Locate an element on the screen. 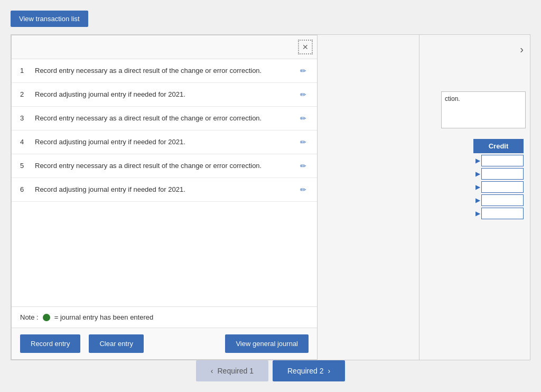  note-text: = journal entry has been entered is located at coordinates (104, 317).